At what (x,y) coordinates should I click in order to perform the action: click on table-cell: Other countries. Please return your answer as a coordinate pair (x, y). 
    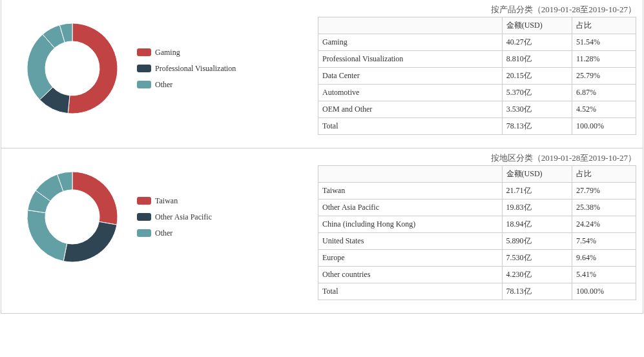
    Looking at the image, I should click on (411, 275).